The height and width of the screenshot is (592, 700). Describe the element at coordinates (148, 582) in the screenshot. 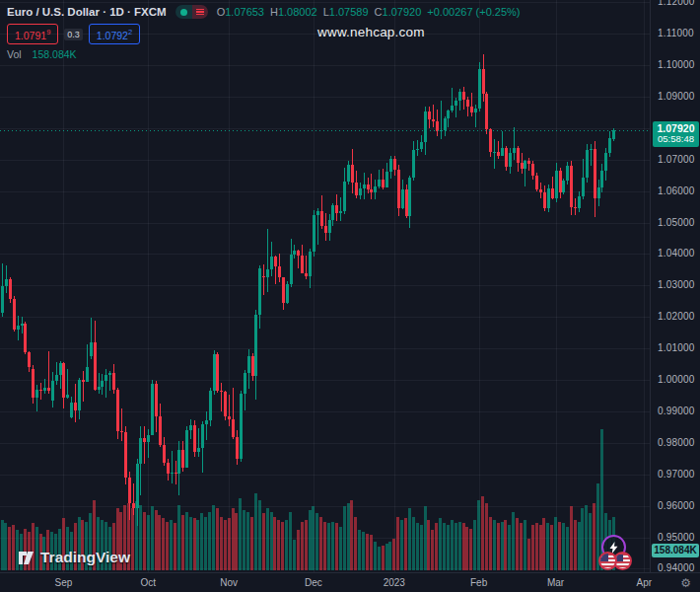

I see `time-axis-label: Oct` at that location.